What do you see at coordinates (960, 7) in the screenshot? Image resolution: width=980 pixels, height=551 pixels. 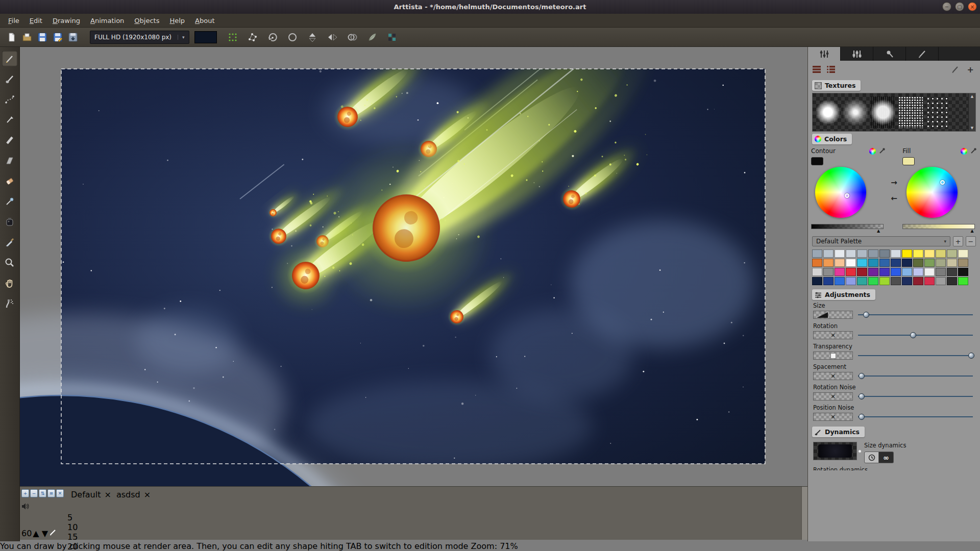 I see `maximize-button: ▢` at bounding box center [960, 7].